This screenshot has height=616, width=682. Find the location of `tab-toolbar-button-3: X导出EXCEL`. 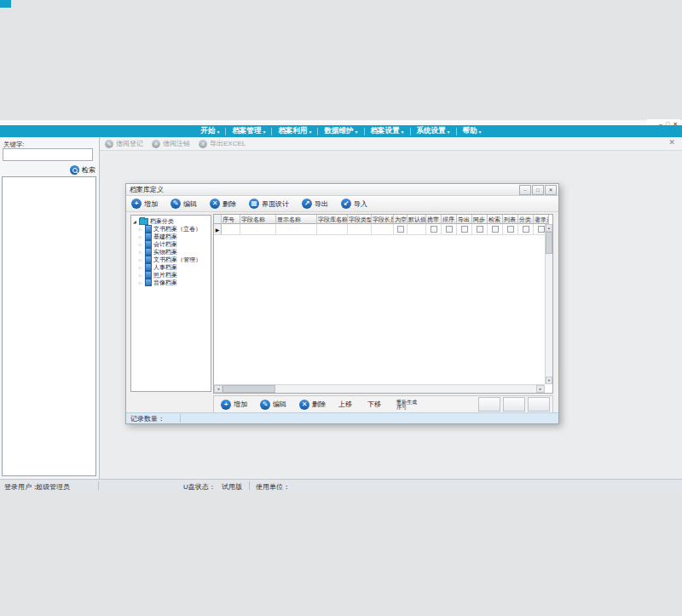

tab-toolbar-button-3: X导出EXCEL is located at coordinates (222, 143).